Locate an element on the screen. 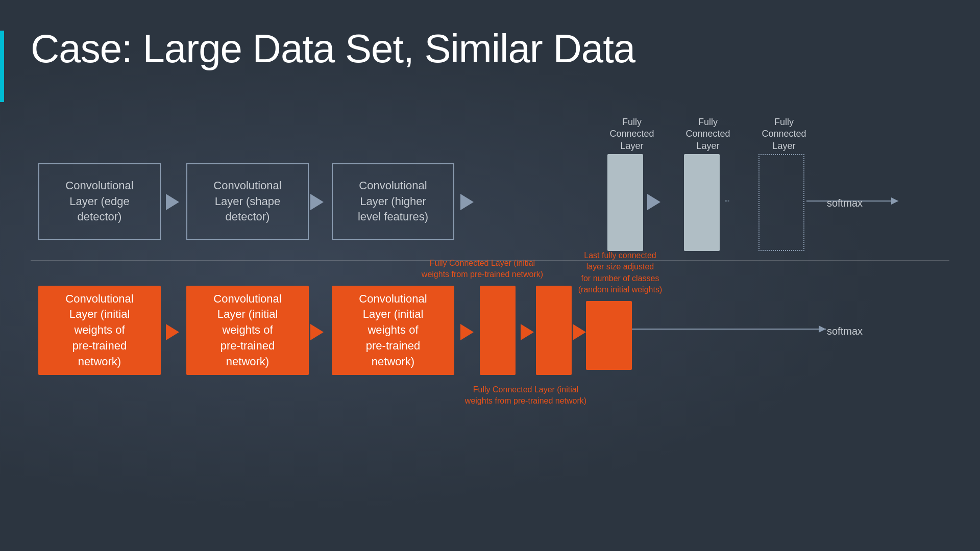  annotation-last-fc: Last fully connectedlayer size adjustedf… is located at coordinates (620, 273).